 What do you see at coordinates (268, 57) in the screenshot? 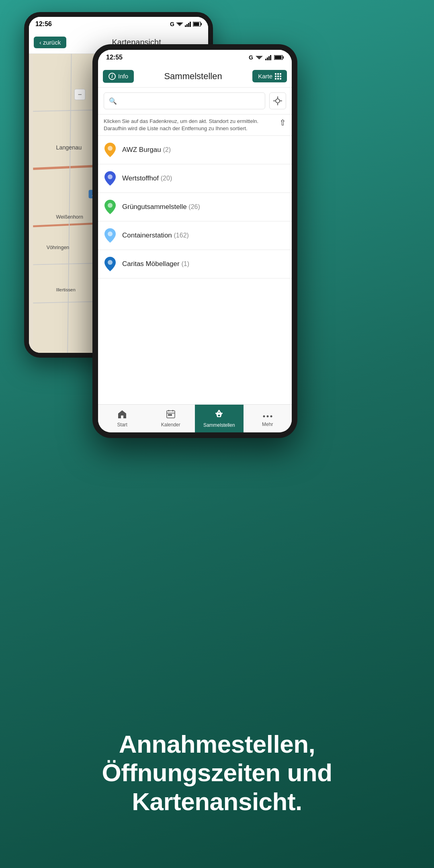
I see `signal-icon` at bounding box center [268, 57].